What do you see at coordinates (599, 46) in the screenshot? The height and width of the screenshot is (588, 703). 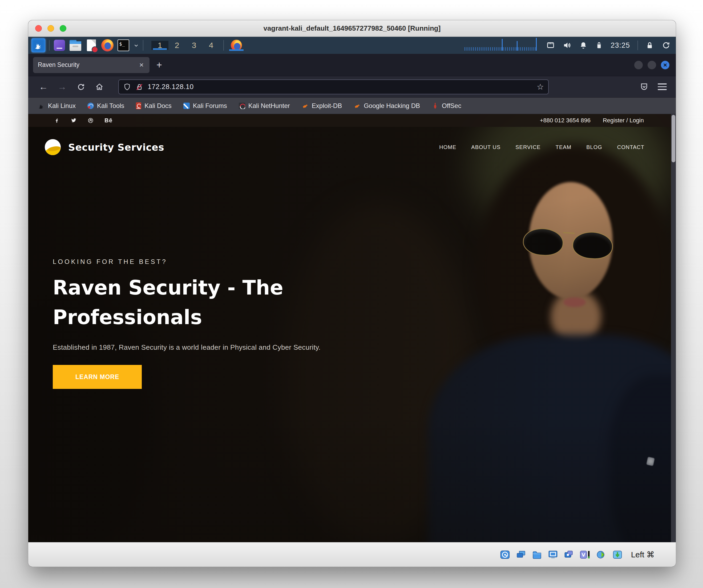 I see `battery-tray-button` at bounding box center [599, 46].